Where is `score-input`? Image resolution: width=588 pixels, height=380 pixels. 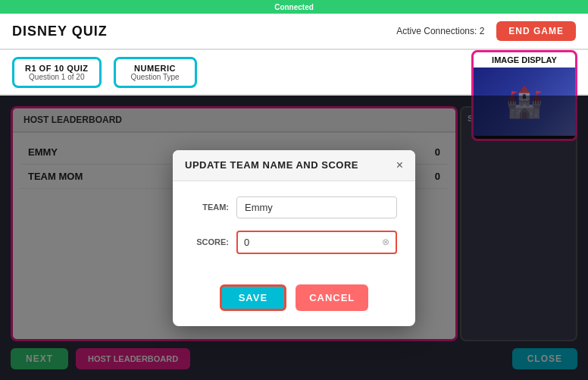
score-input is located at coordinates (313, 243).